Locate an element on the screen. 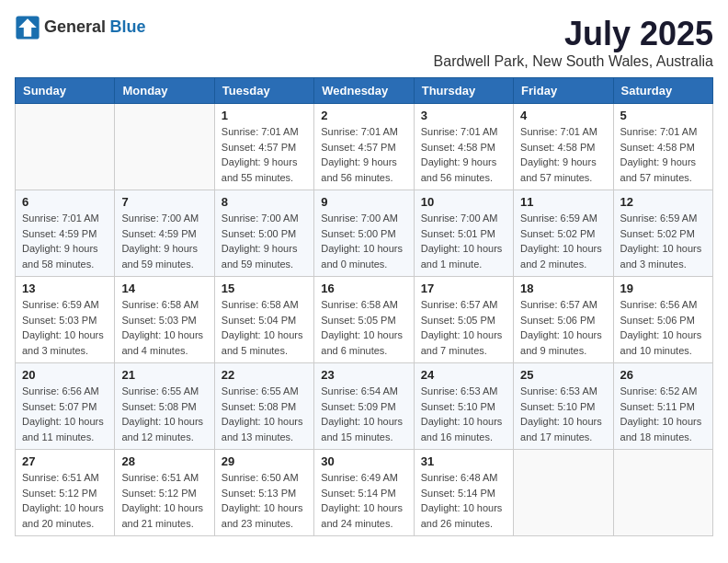 The image size is (728, 563). day-number: 3 is located at coordinates (463, 116).